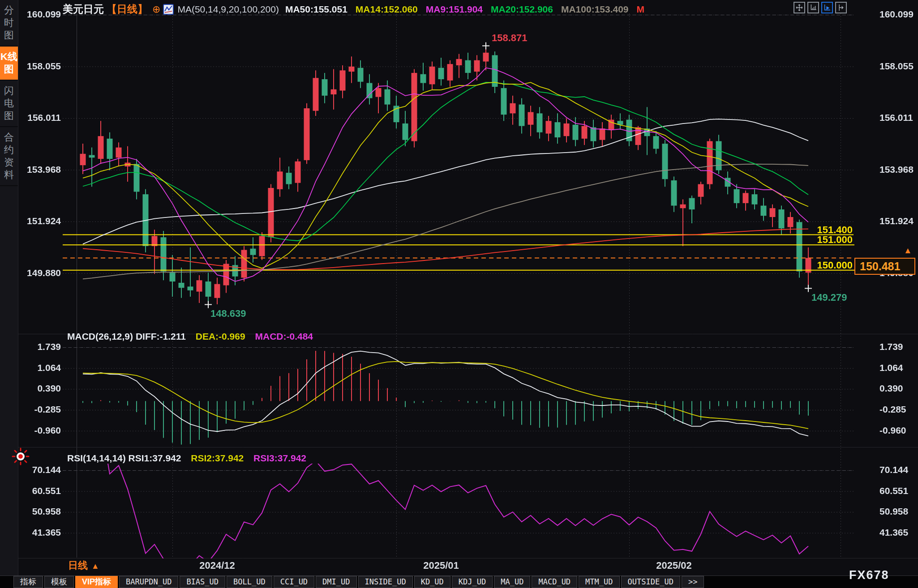  I want to click on tab-kd_ud: KD_UD, so click(433, 582).